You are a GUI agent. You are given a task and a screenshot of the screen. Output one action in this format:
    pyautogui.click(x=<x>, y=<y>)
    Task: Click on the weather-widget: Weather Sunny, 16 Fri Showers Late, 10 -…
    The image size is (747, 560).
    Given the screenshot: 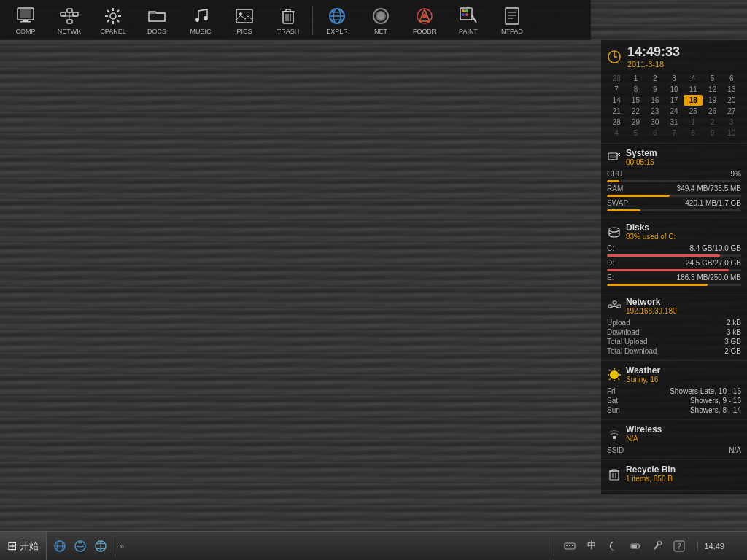 What is the action you would take?
    pyautogui.click(x=674, y=391)
    